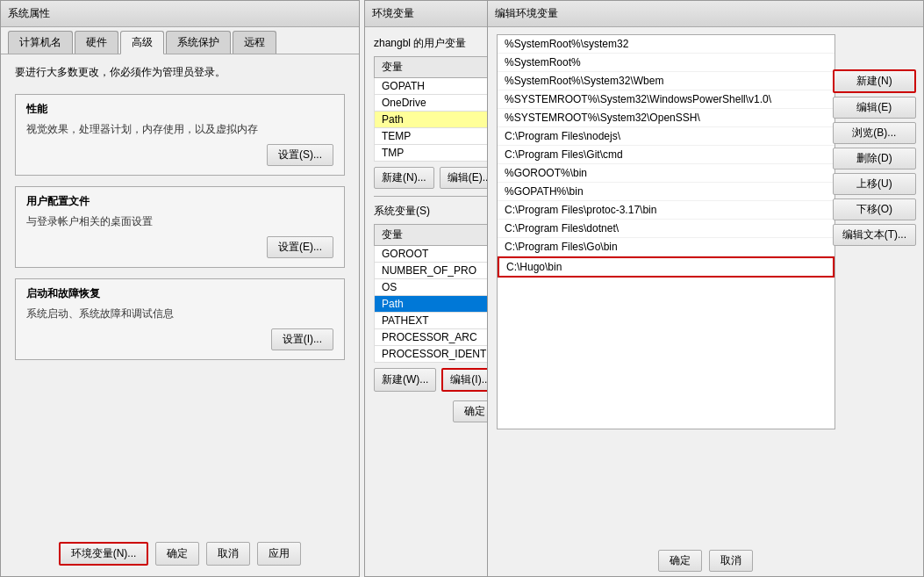 This screenshot has width=924, height=577. I want to click on path-list-item: %SystemRoot%, so click(666, 63).